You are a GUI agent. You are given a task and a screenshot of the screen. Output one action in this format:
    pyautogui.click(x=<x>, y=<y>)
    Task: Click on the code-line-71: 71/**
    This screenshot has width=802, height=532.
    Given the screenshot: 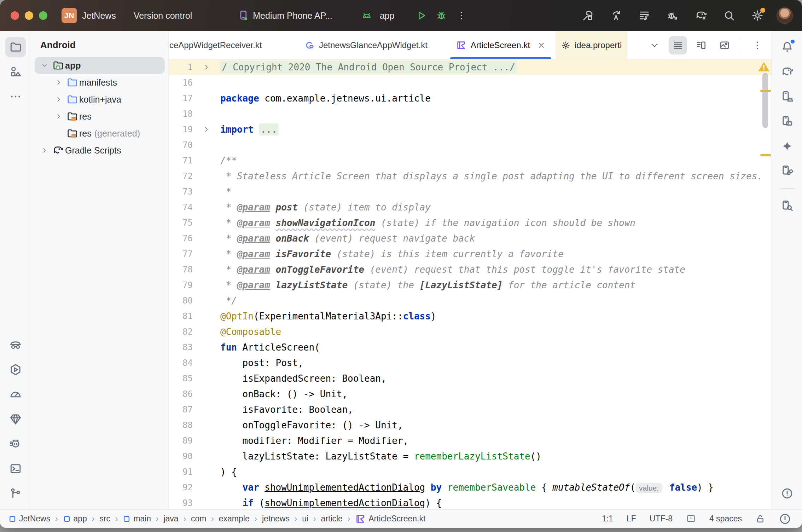 What is the action you would take?
    pyautogui.click(x=470, y=161)
    